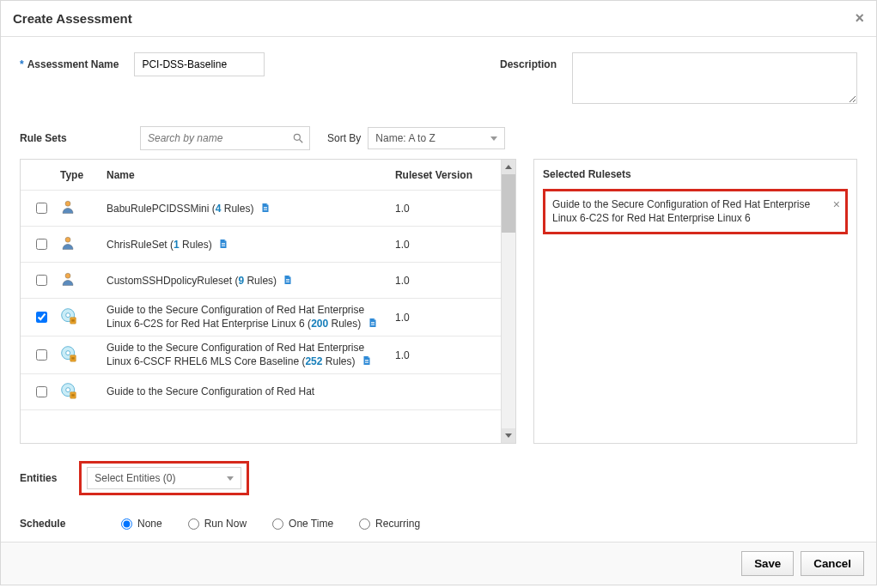  Describe the element at coordinates (268, 245) in the screenshot. I see `table-row: ChrisRuleSet (1 Rules) 1.0` at that location.